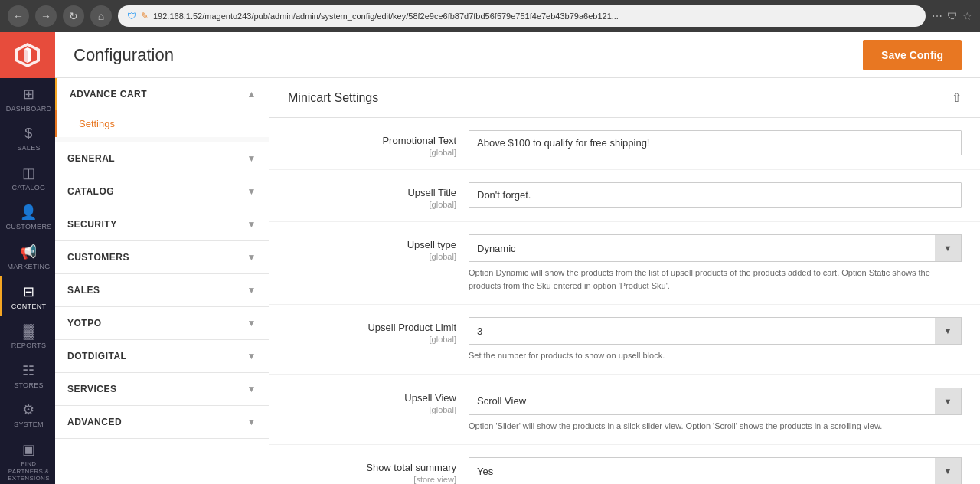 This screenshot has height=484, width=980. What do you see at coordinates (411, 467) in the screenshot?
I see `show-total-summary-label: Show total summary` at bounding box center [411, 467].